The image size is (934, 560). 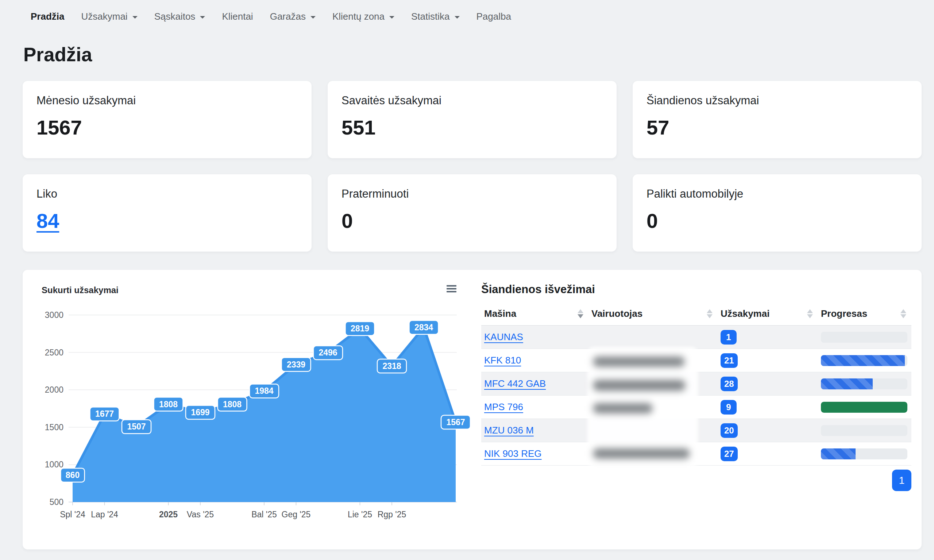 I want to click on y-axis-label: 1000, so click(x=54, y=464).